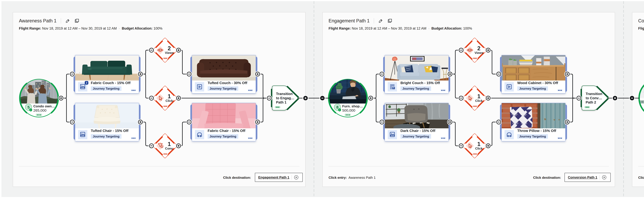 The width and height of the screenshot is (644, 201). I want to click on svg-text: to Engag…, so click(285, 98).